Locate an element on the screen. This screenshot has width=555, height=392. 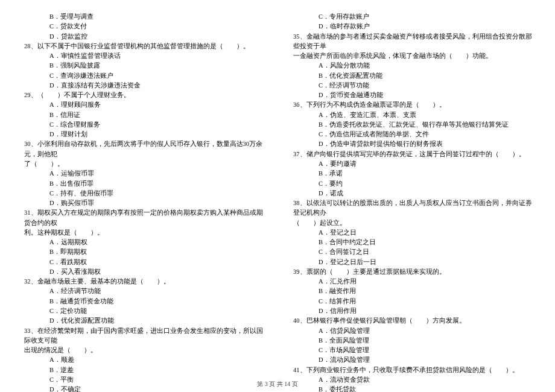
q35-opt-a: A．风险分散功能 is located at coordinates (412, 66).